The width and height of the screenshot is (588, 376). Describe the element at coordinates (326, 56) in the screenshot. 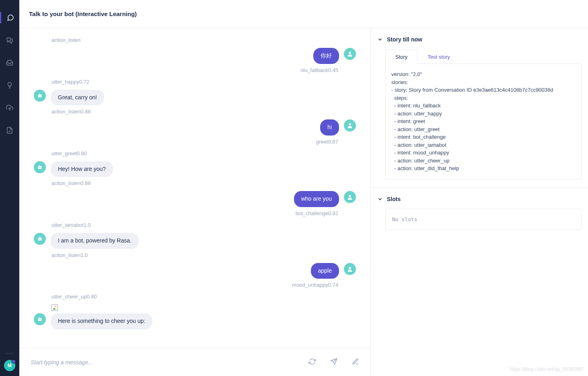

I see `user-message-bubble: 你好` at that location.